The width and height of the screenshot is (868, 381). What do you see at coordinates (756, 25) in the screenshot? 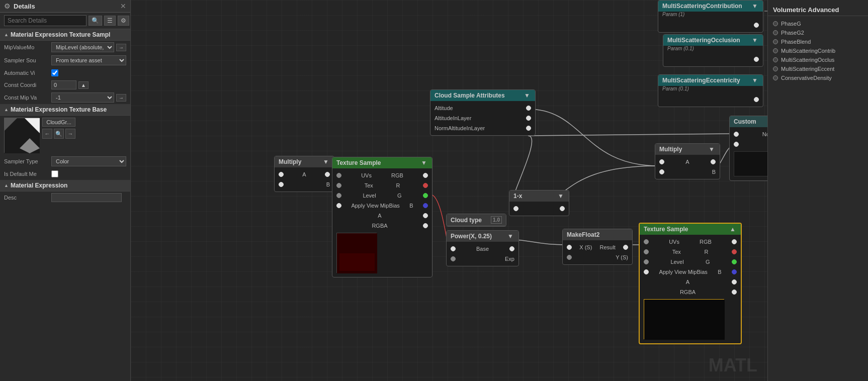
I see `output-pin` at bounding box center [756, 25].